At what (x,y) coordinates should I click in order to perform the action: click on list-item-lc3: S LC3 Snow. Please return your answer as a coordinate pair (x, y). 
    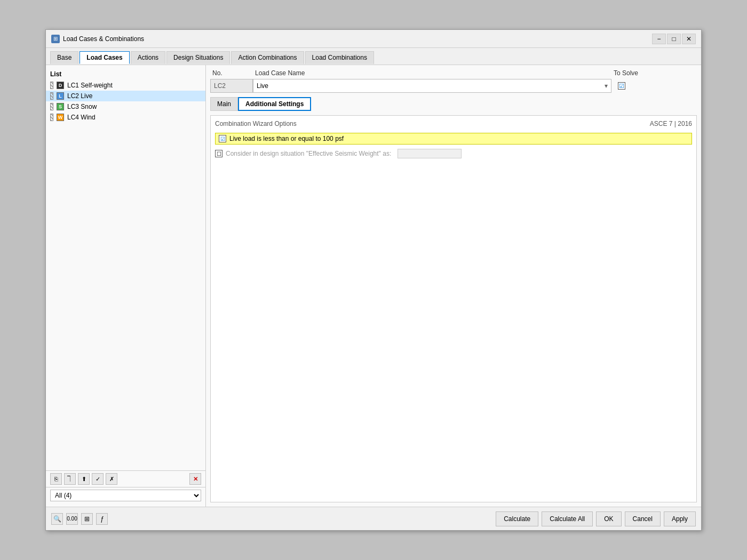
    Looking at the image, I should click on (126, 107).